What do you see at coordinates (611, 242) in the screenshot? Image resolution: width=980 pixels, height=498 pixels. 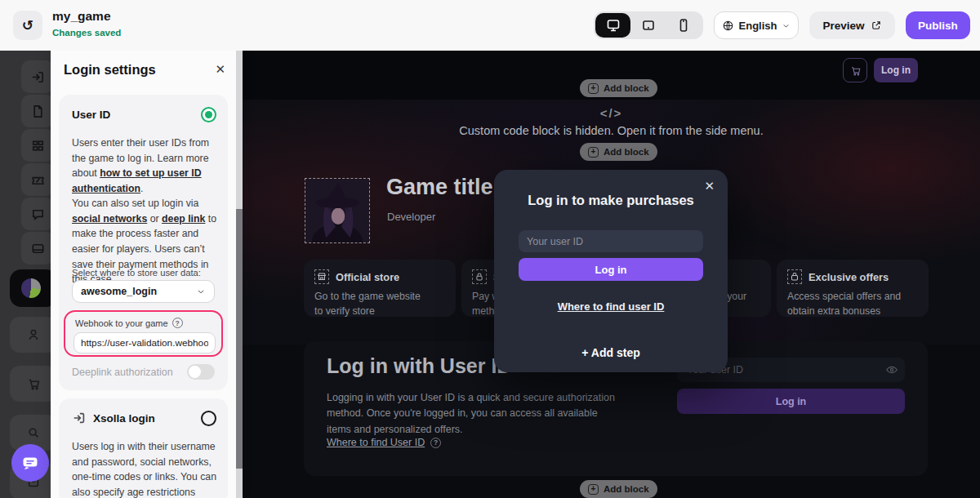 I see `modal-user-id-input` at bounding box center [611, 242].